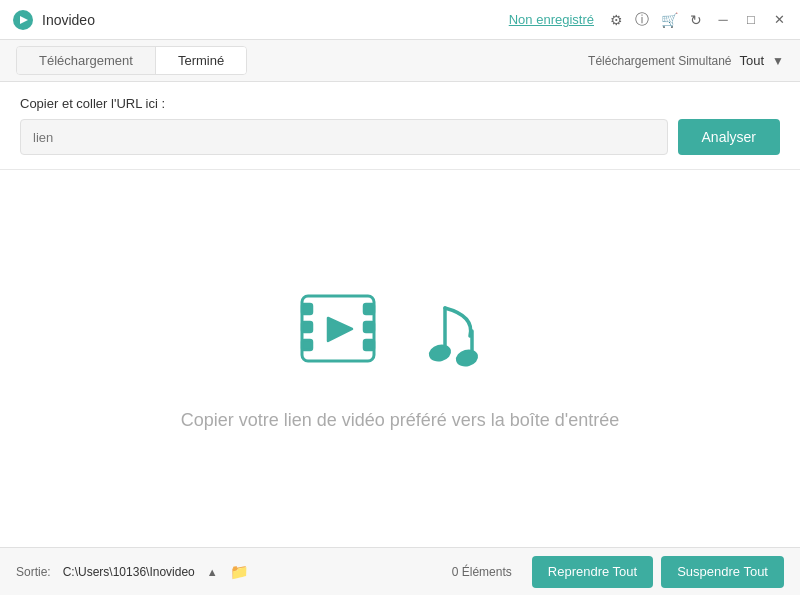  I want to click on titlebar: Inovideo Non enregistré ⚙ ⓘ 🛒 ↻ ─ □ ✕, so click(400, 20).